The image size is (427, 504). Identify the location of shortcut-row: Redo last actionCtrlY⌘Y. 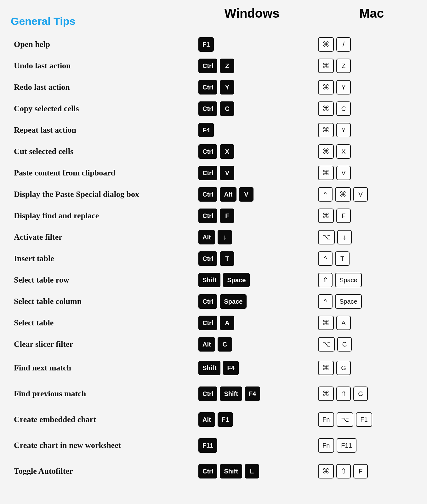
(214, 87).